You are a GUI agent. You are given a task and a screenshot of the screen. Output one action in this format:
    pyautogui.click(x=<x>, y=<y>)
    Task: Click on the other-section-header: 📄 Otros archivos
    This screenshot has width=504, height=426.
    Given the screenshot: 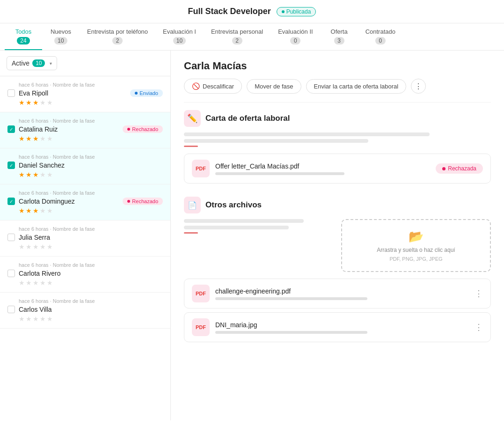 What is the action you would take?
    pyautogui.click(x=337, y=205)
    